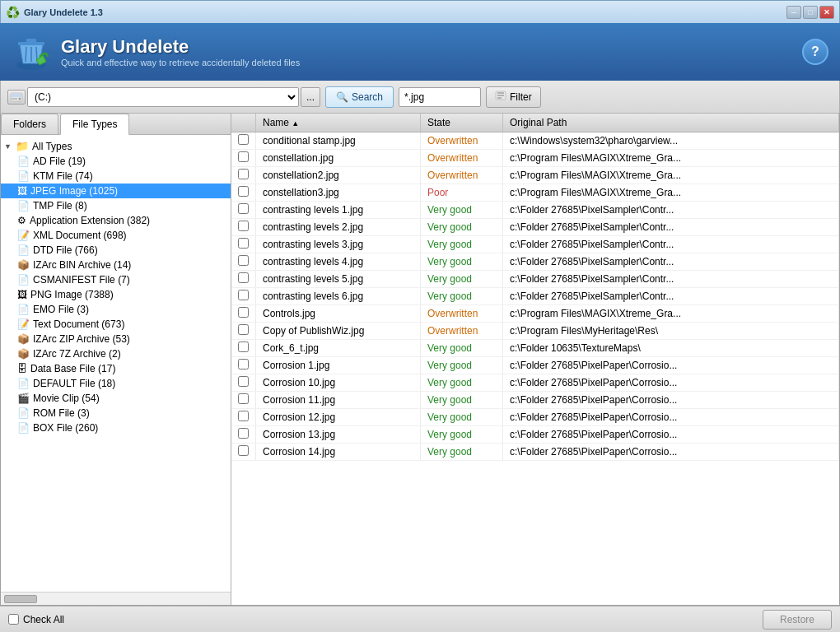  I want to click on file-name-cell: contrasting levels 6.jpg, so click(338, 296).